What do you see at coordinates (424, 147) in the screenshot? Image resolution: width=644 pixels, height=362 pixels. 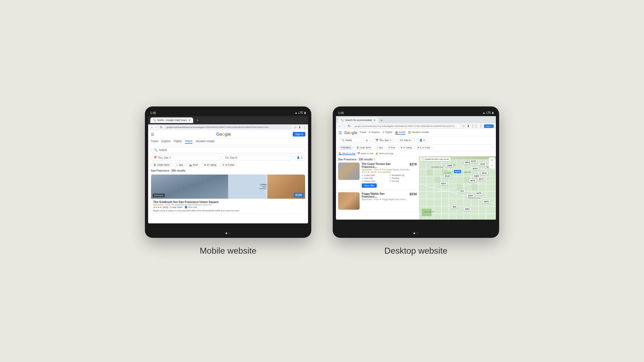 I see `filter-stars: ★ 4- or 5-star` at bounding box center [424, 147].